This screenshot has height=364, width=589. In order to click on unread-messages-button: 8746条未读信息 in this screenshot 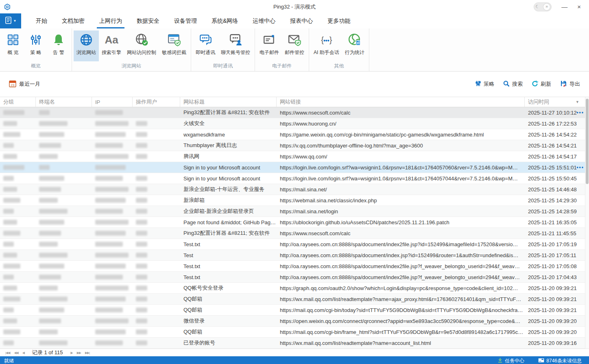, I will do `click(560, 361)`.